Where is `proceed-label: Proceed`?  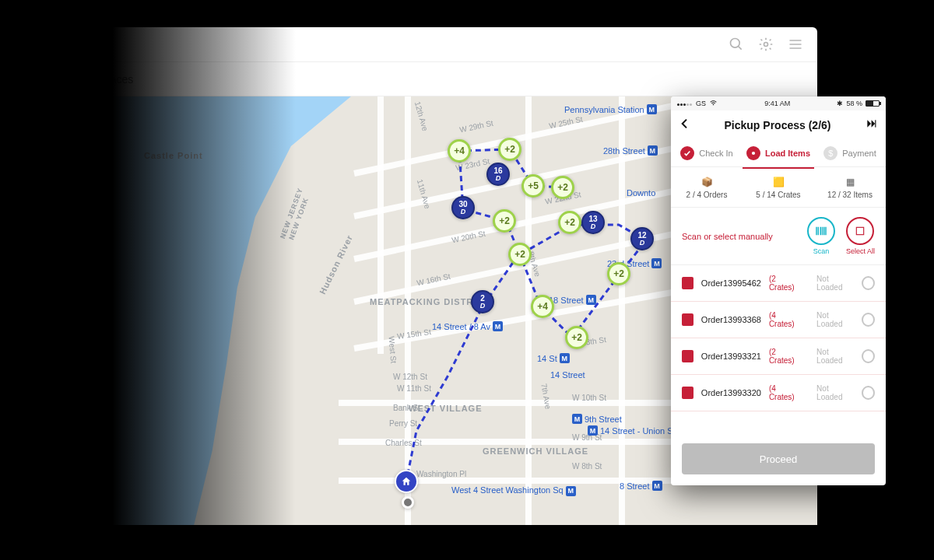
proceed-label: Proceed is located at coordinates (778, 459).